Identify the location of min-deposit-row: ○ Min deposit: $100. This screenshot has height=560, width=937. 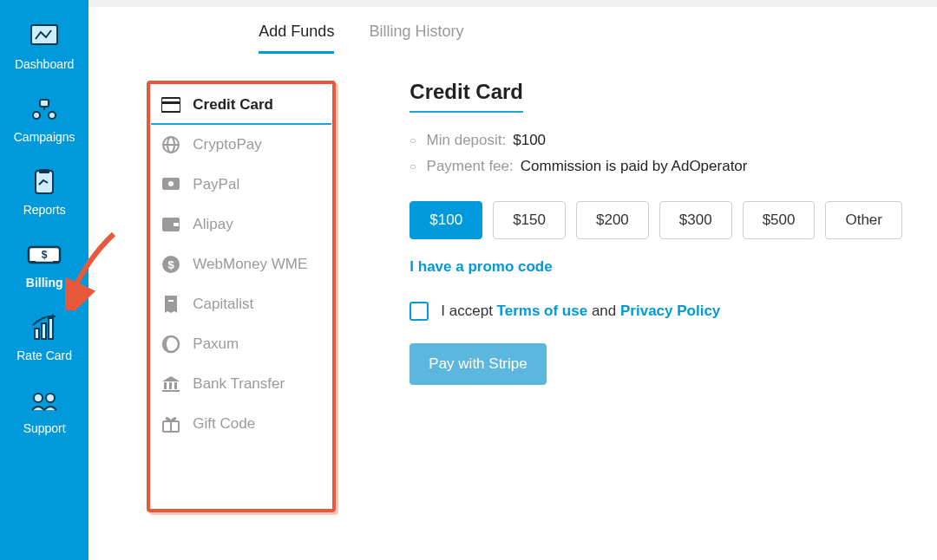
(656, 140).